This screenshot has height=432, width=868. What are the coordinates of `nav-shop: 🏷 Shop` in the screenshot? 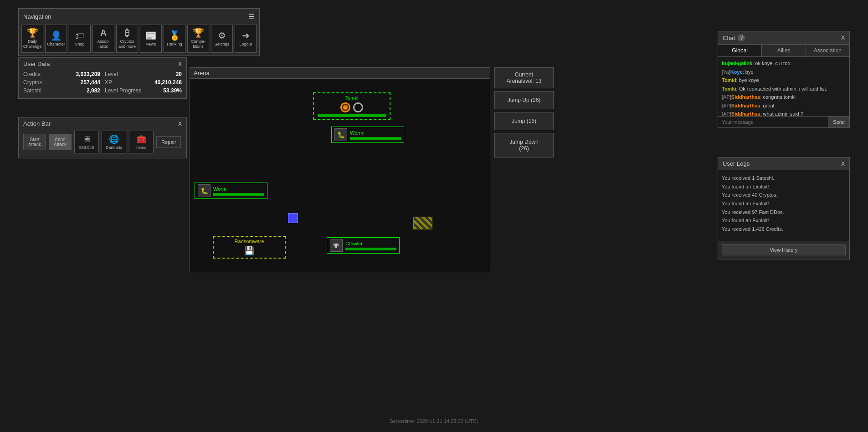 It's located at (80, 39).